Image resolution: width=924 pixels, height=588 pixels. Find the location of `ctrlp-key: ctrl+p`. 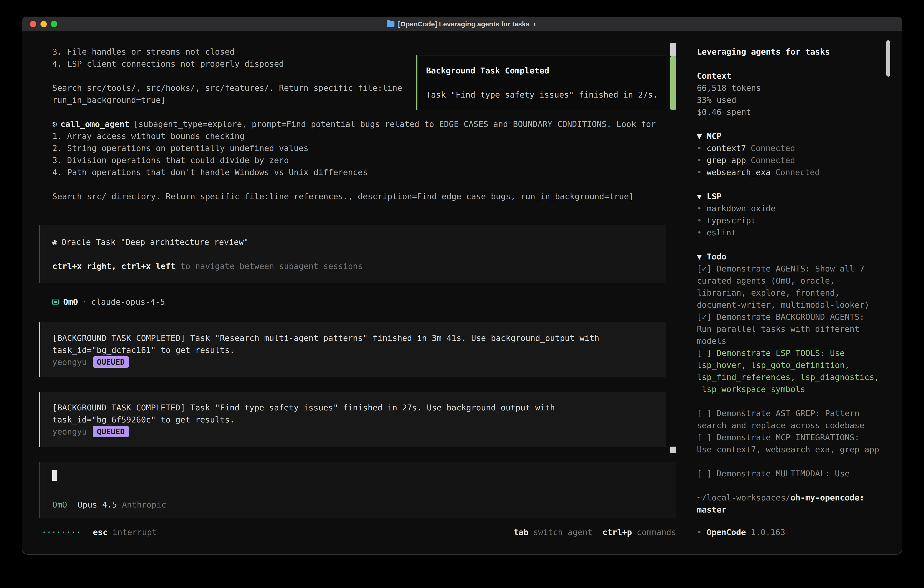

ctrlp-key: ctrl+p is located at coordinates (617, 532).